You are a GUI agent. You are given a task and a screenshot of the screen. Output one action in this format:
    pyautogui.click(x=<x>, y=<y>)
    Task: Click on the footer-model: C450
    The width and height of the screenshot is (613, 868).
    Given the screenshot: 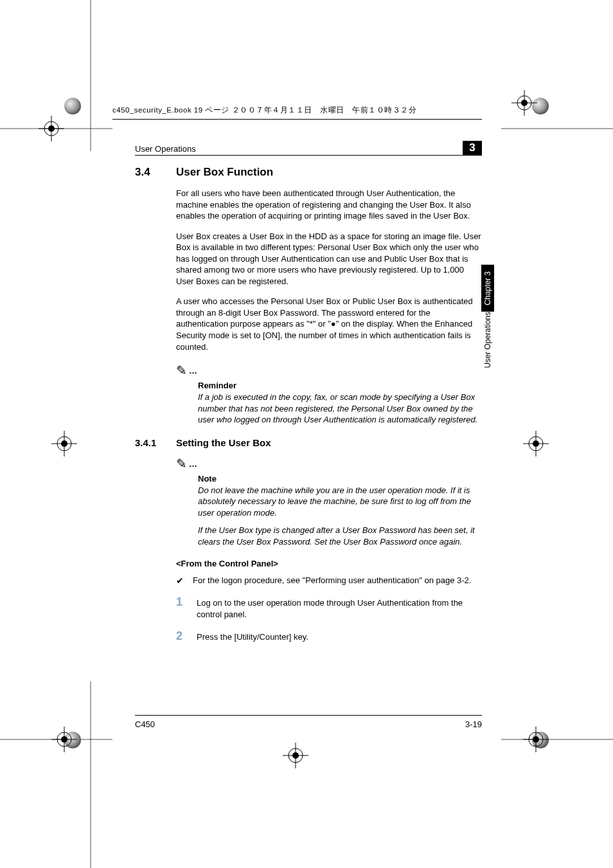 What is the action you would take?
    pyautogui.click(x=145, y=724)
    